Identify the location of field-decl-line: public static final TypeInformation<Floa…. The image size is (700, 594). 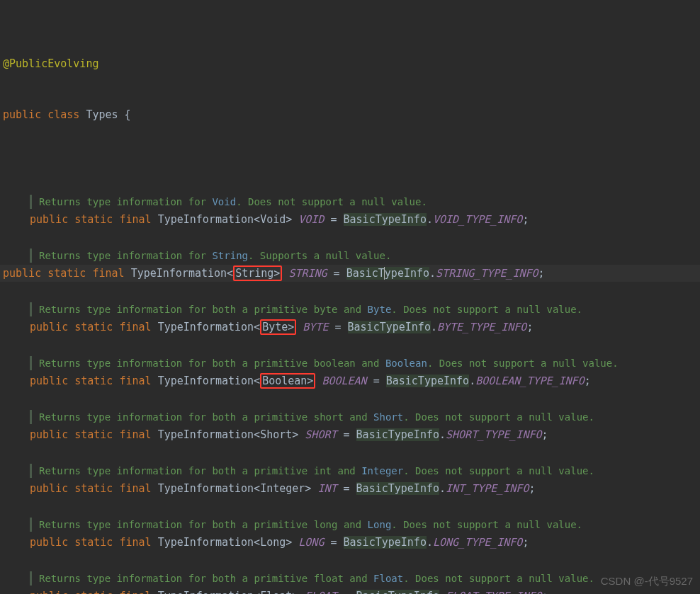
(350, 590).